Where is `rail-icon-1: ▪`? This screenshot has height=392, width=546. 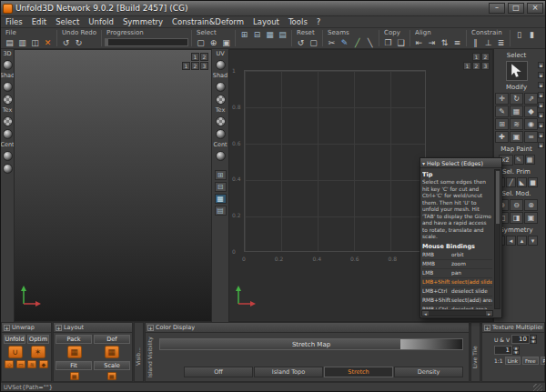 rail-icon-1: ▪ is located at coordinates (541, 65).